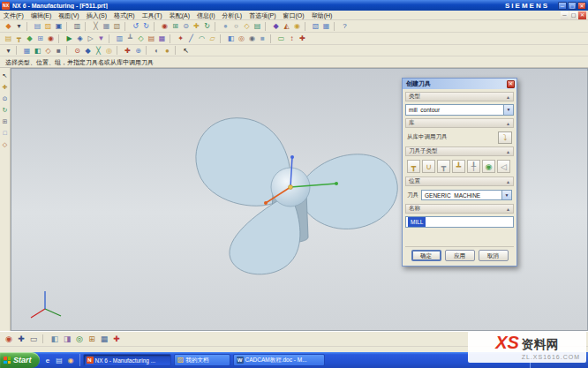 Image resolution: width=588 pixels, height=368 pixels. Describe the element at coordinates (5, 122) in the screenshot. I see `fit-window-icon: ⊞` at that location.